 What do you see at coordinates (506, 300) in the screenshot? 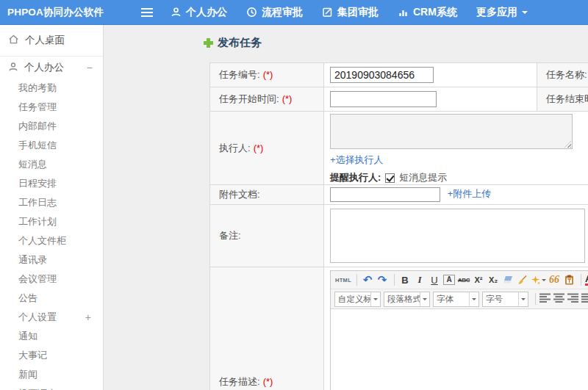
I see `editor-dropdown: 字号` at bounding box center [506, 300].